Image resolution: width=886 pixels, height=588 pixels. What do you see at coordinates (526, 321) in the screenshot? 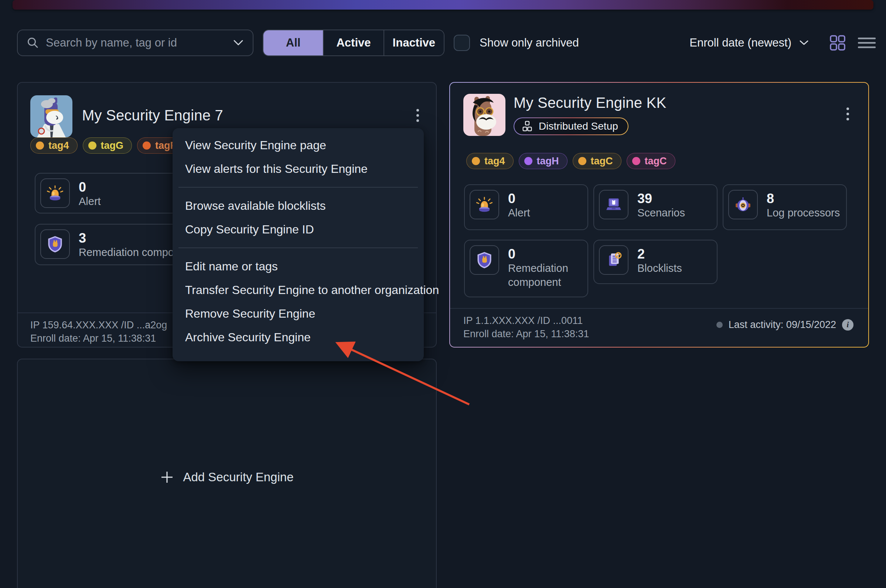
I see `ip-id-line: IP 1.1.XXX.XXX /ID ...0011` at bounding box center [526, 321].